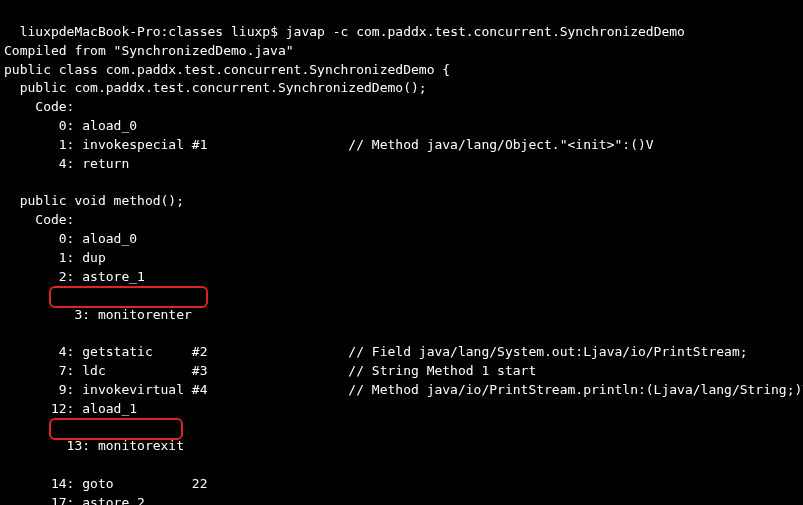 This screenshot has width=803, height=505. I want to click on bytecode-line: 4: getstatic #2 // Field java/lang/Syste…, so click(402, 352).